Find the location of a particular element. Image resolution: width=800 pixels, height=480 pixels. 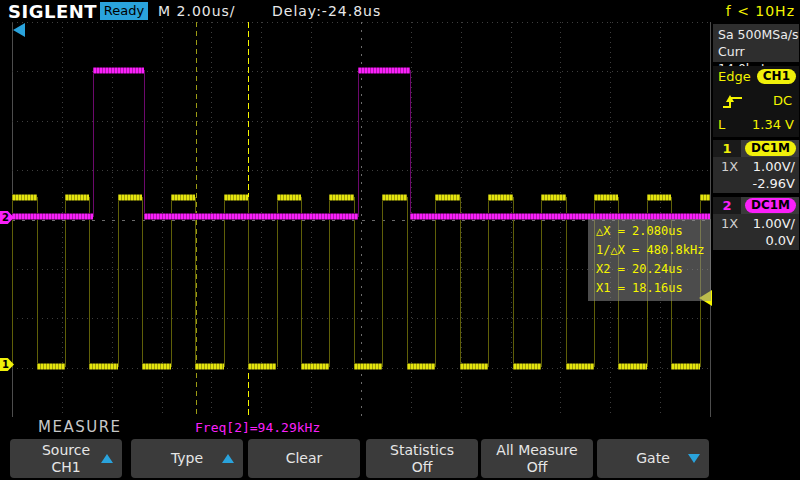

trigger-level-row: L 1.34 V is located at coordinates (756, 126).